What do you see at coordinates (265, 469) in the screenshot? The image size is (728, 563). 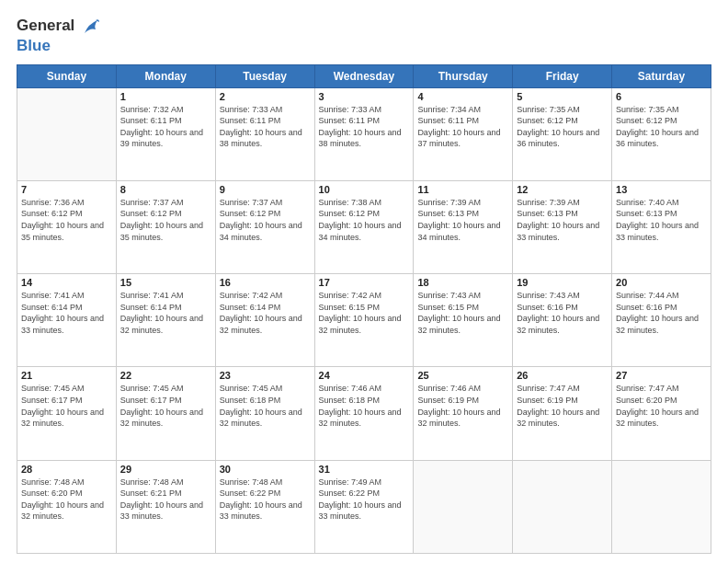 I see `day-number: 30` at bounding box center [265, 469].